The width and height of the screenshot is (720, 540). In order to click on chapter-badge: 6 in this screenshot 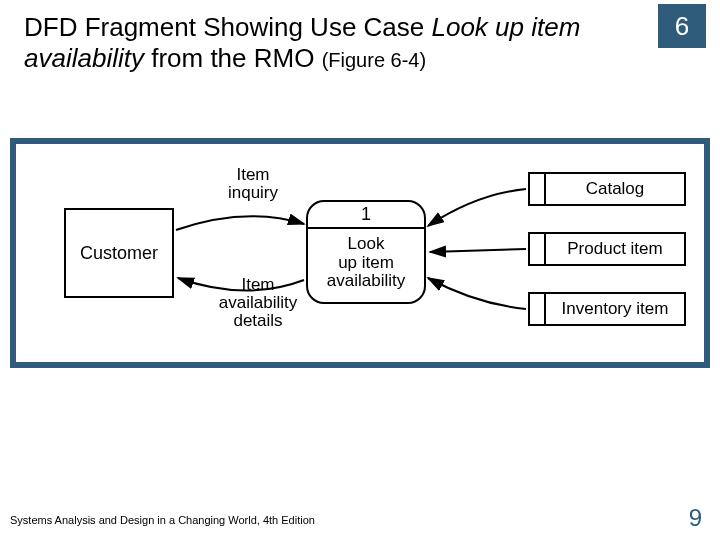, I will do `click(682, 26)`.